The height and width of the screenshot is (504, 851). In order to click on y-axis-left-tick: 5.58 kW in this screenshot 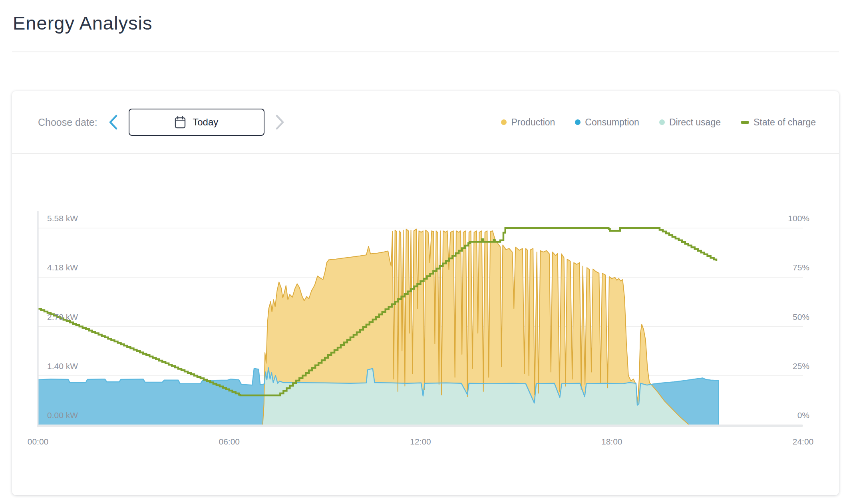, I will do `click(62, 218)`.